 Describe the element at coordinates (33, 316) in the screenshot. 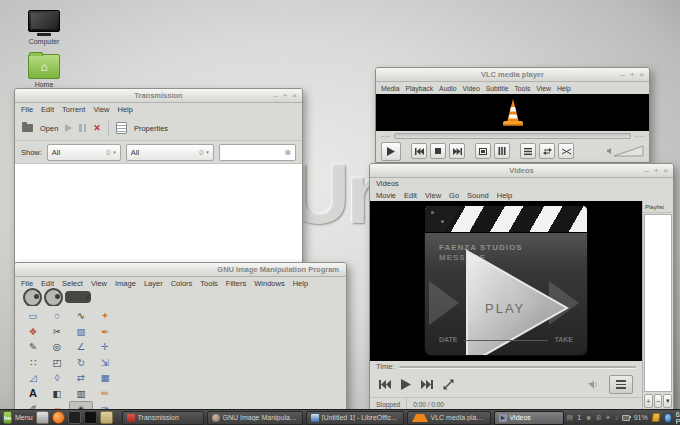

I see `tool-rectangle-select: ▭` at that location.